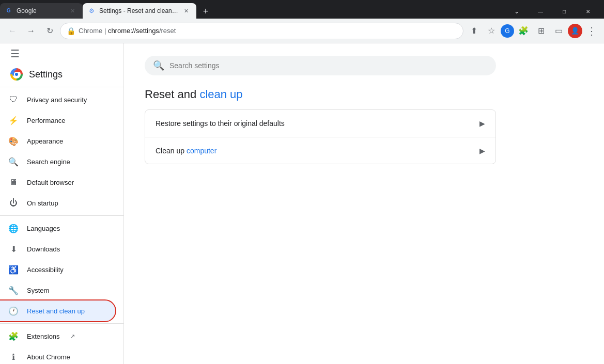 The width and height of the screenshot is (604, 364). What do you see at coordinates (592, 31) in the screenshot?
I see `menu-button: ⋮` at bounding box center [592, 31].